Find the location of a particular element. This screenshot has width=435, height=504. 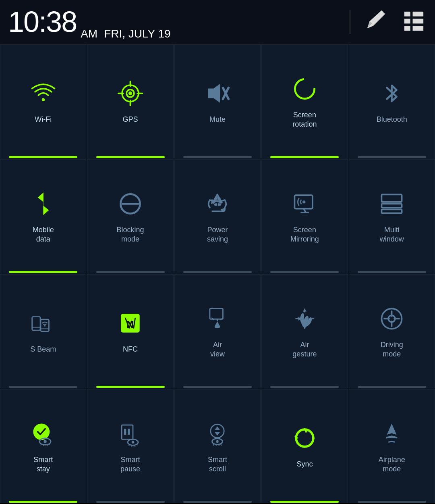

tile-screen-mirroring: ScreenMirroring is located at coordinates (304, 216).